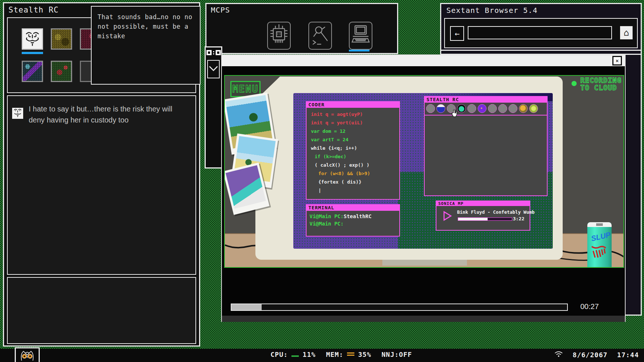 This screenshot has height=362, width=644. What do you see at coordinates (523, 109) in the screenshot?
I see `panel-avatar-orange` at bounding box center [523, 109].